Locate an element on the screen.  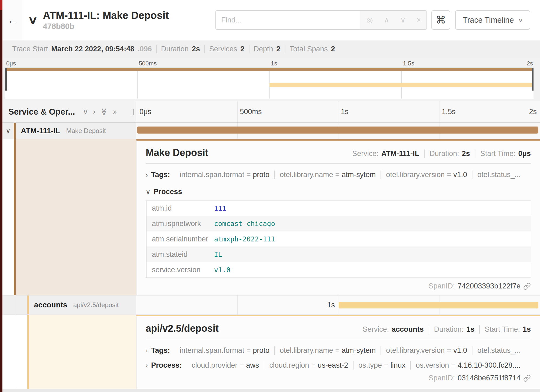
find-prev-icon: ∧ is located at coordinates (386, 20).